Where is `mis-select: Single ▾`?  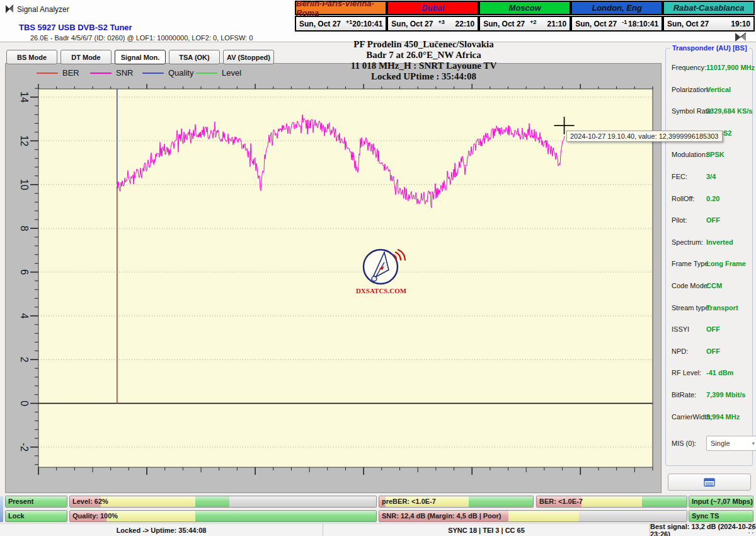
mis-select: Single ▾ is located at coordinates (731, 443).